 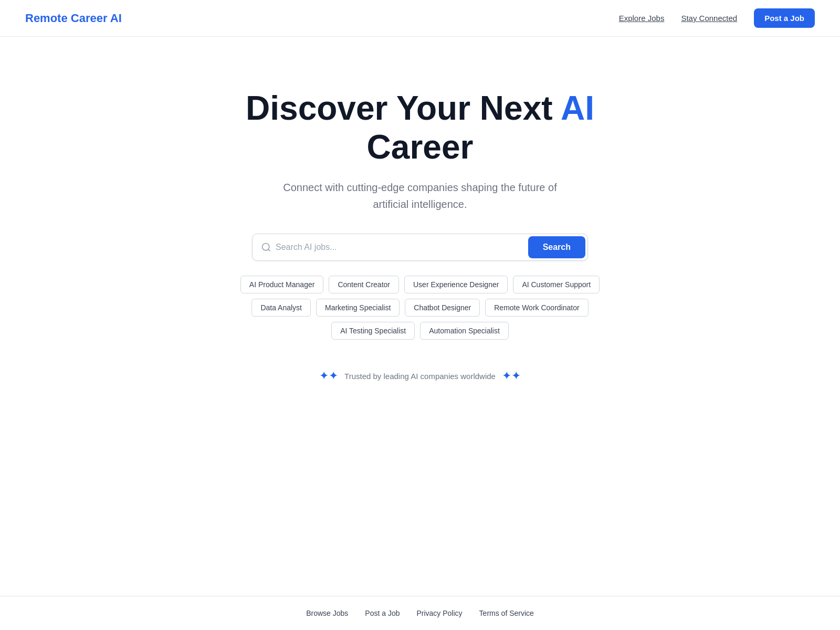 I want to click on tag-automation-specialist: Automation Specialist, so click(x=464, y=331).